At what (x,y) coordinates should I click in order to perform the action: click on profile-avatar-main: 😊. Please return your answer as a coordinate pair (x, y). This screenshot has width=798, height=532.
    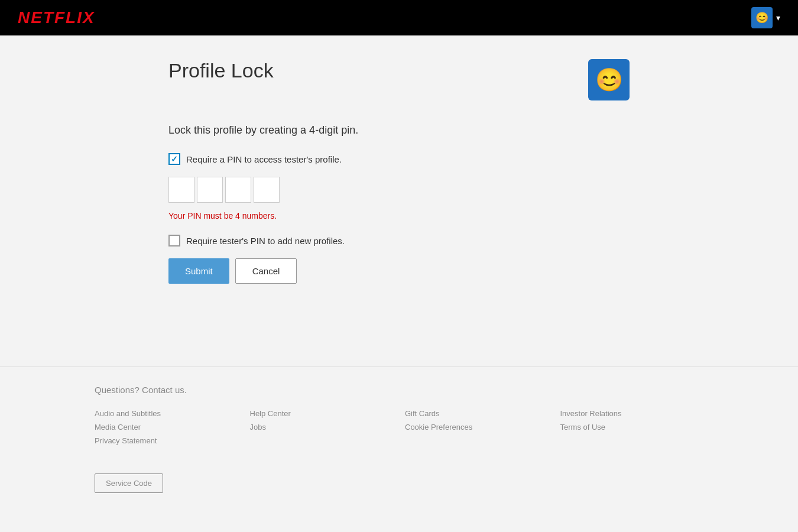
    Looking at the image, I should click on (609, 80).